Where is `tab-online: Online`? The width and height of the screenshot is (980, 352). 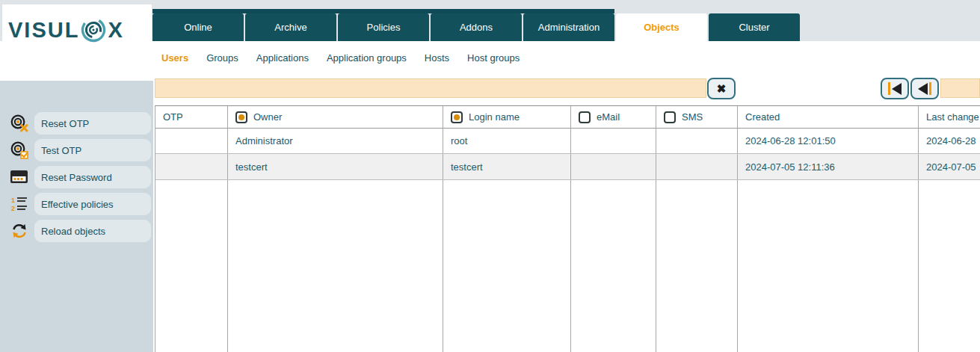 tab-online: Online is located at coordinates (198, 27).